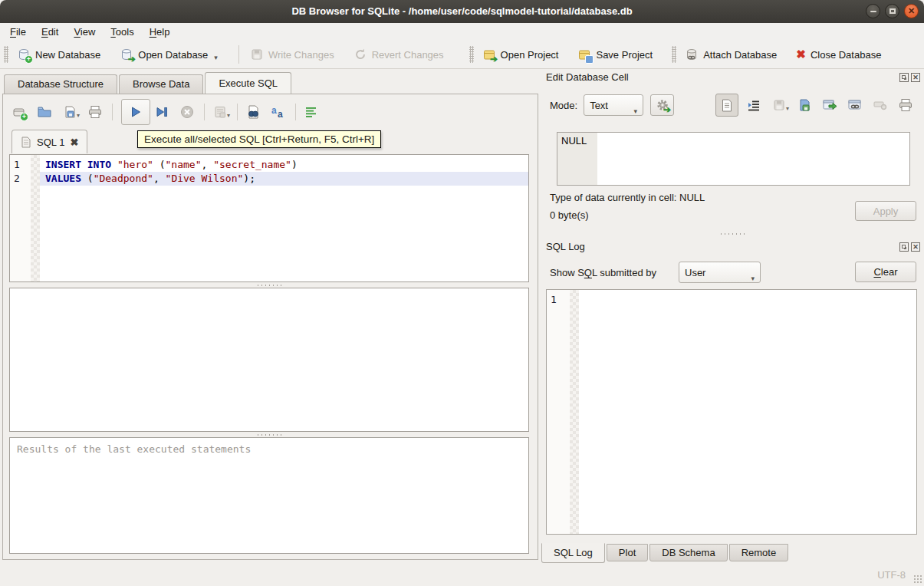 The image size is (924, 586). Describe the element at coordinates (839, 54) in the screenshot. I see `close-database-button: ✖ Close Database` at that location.